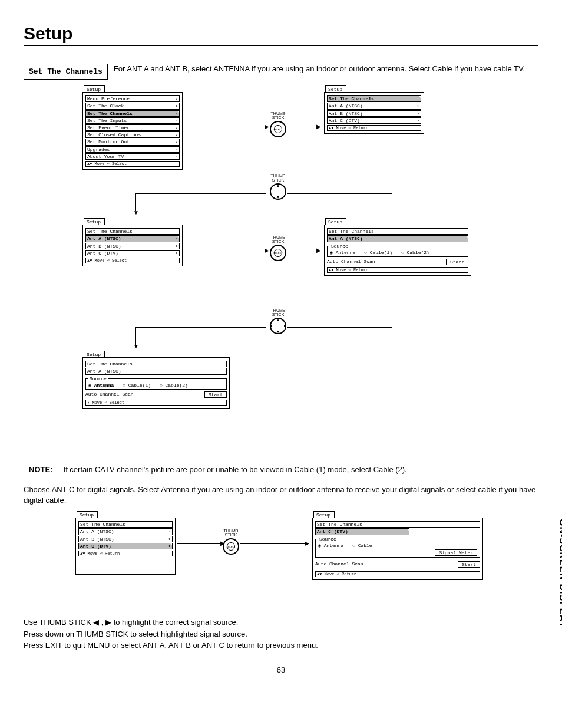 This screenshot has width=562, height=728. Describe the element at coordinates (362, 546) in the screenshot. I see `radio-cable: Cable` at that location.